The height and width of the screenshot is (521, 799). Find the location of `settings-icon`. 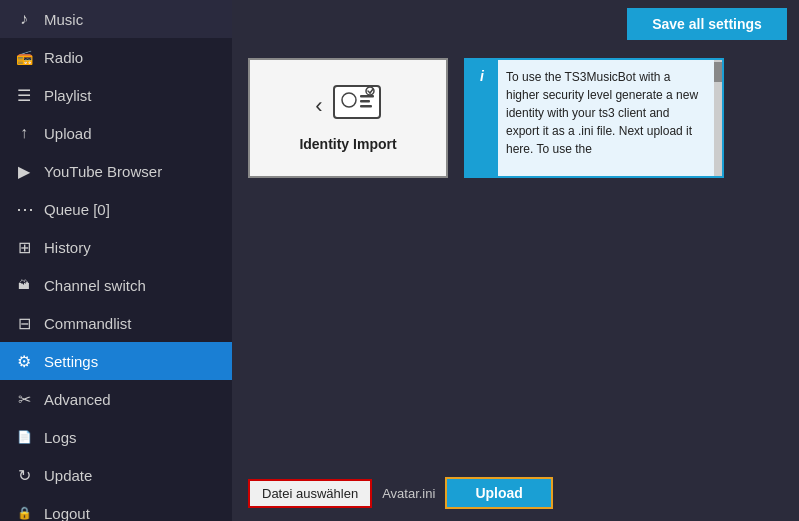

settings-icon is located at coordinates (24, 361).